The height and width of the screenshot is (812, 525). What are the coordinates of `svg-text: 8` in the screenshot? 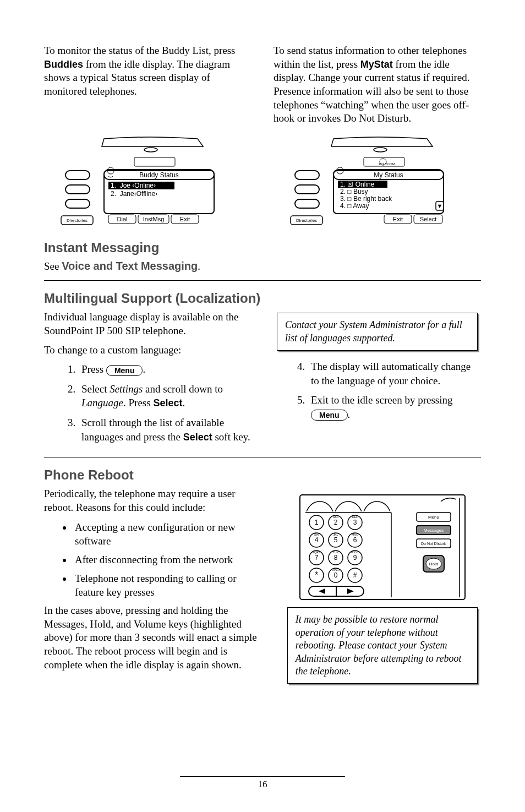 It's located at (336, 558).